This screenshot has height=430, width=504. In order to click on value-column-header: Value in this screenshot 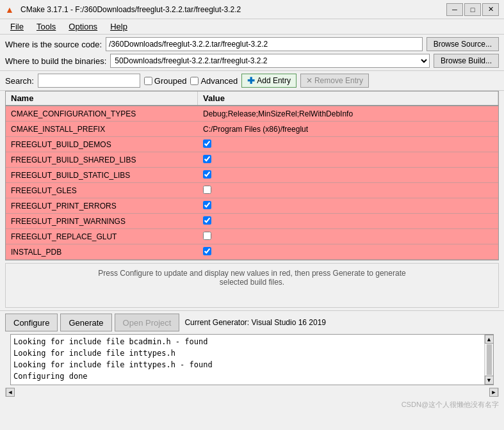, I will do `click(348, 99)`.